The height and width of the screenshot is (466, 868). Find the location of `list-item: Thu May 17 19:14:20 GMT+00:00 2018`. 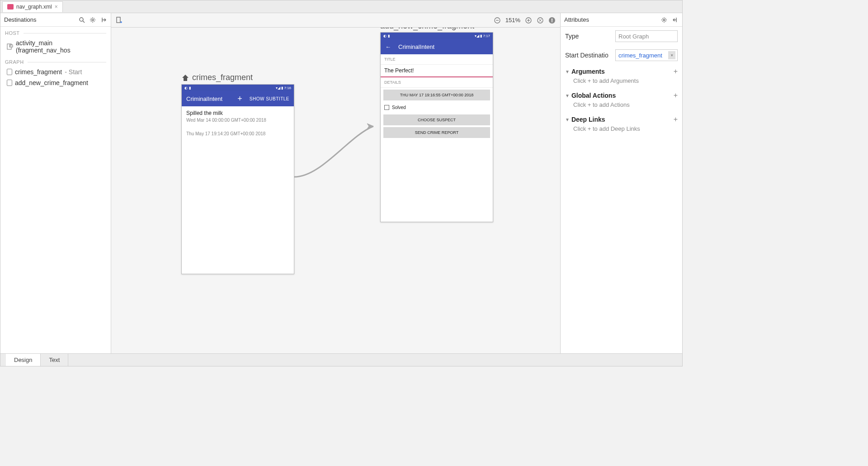

list-item: Thu May 17 19:14:20 GMT+00:00 2018 is located at coordinates (238, 133).